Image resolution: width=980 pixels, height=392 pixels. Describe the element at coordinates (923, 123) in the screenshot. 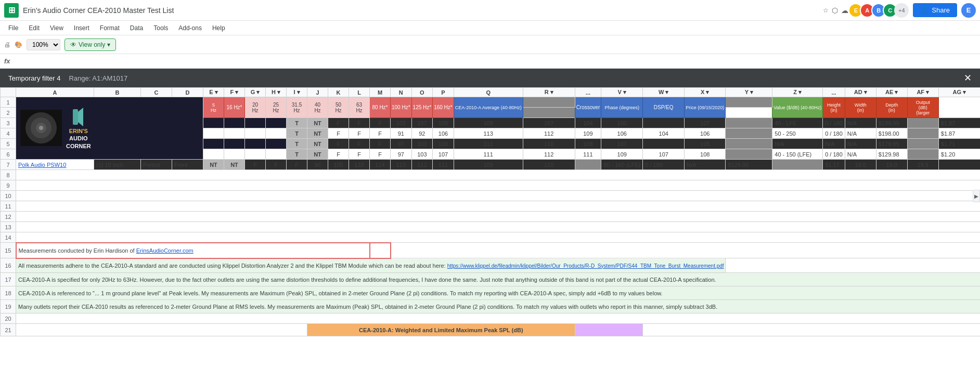

I see `col-gap-3b` at that location.